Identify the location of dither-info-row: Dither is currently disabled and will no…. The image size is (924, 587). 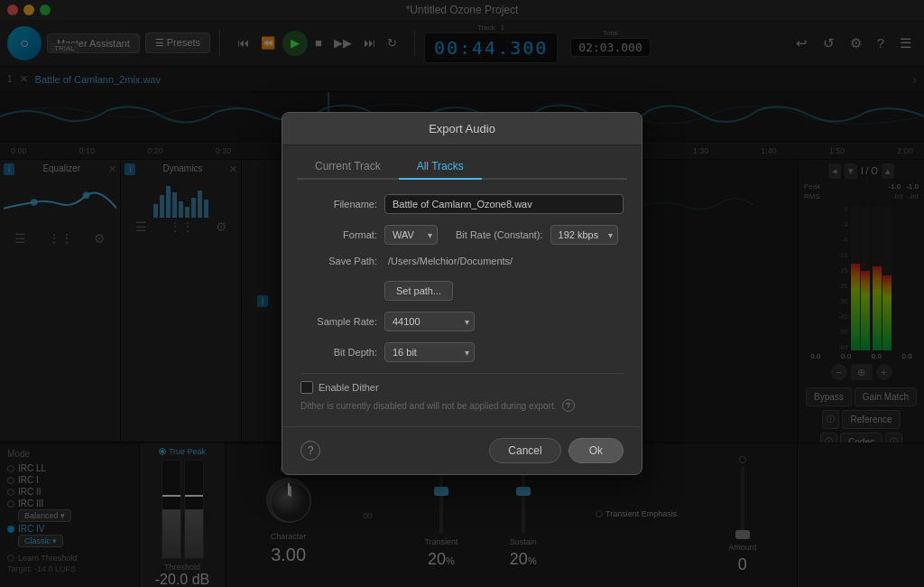
(462, 405).